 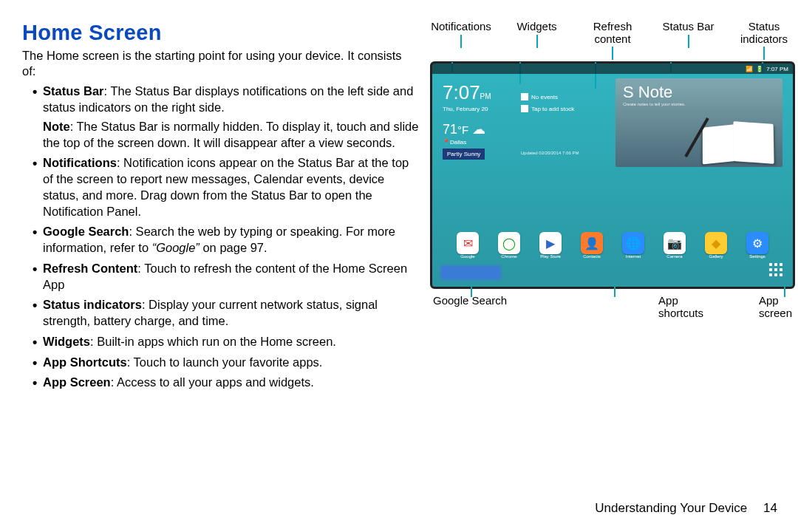 I want to click on callout-label: Widgets, so click(x=537, y=40).